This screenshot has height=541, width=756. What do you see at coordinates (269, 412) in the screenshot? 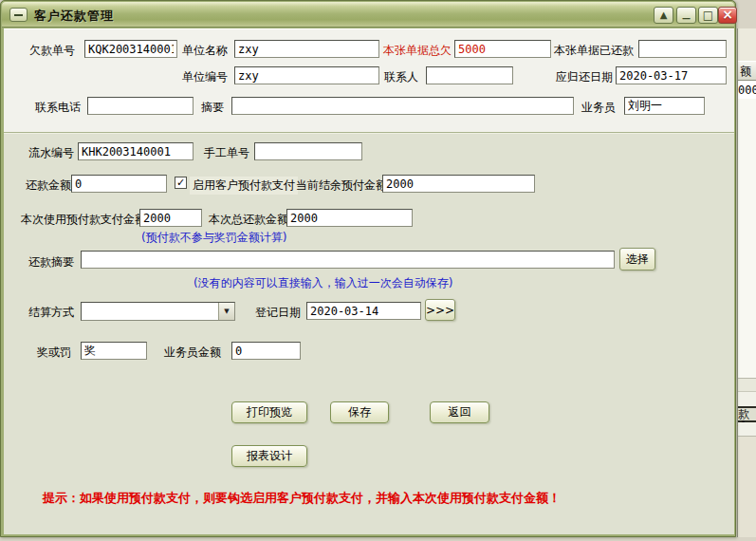
I see `print-preview-button: 打印预览` at bounding box center [269, 412].